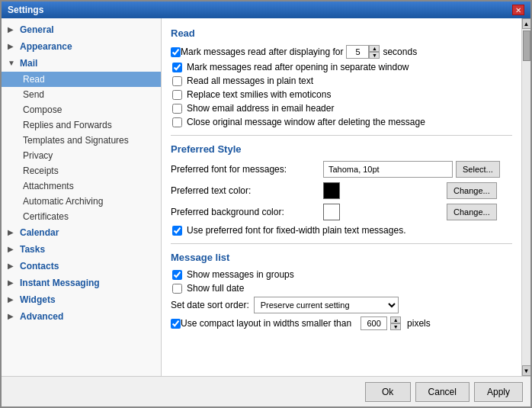 This screenshot has width=532, height=408. I want to click on sidebar-item-general: ▶ General, so click(81, 30).